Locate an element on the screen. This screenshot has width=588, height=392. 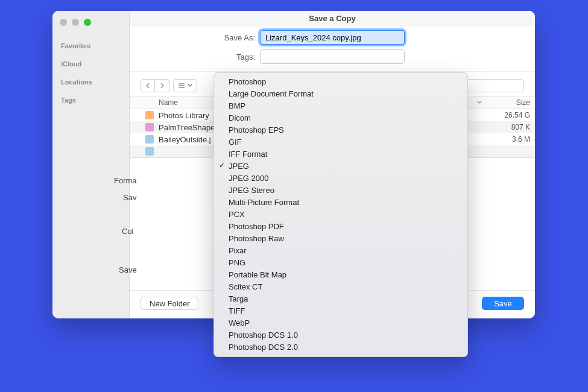
format-option: JPEG Stereo is located at coordinates (341, 190).